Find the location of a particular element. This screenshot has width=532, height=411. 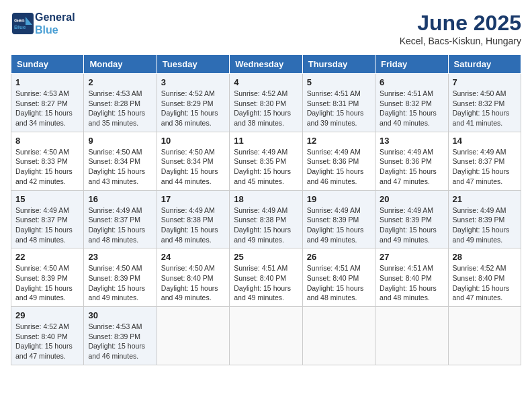

month-title: June 2025 is located at coordinates (461, 23).